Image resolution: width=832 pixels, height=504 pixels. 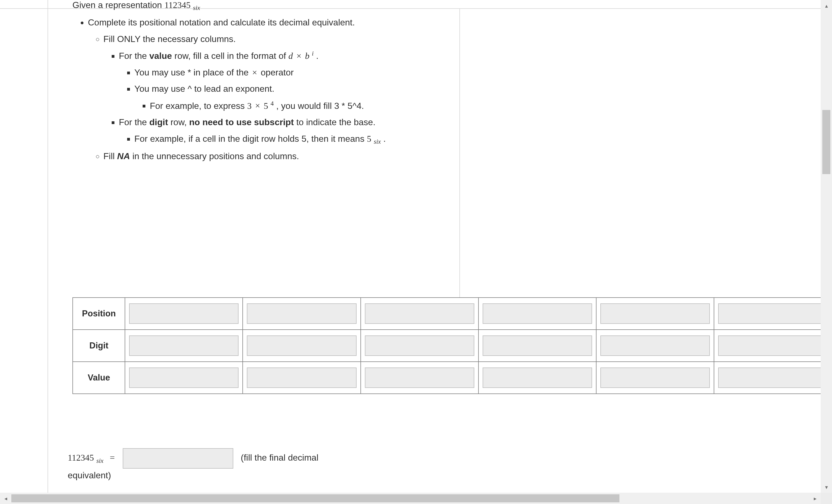 I want to click on position-col-6-input, so click(x=773, y=314).